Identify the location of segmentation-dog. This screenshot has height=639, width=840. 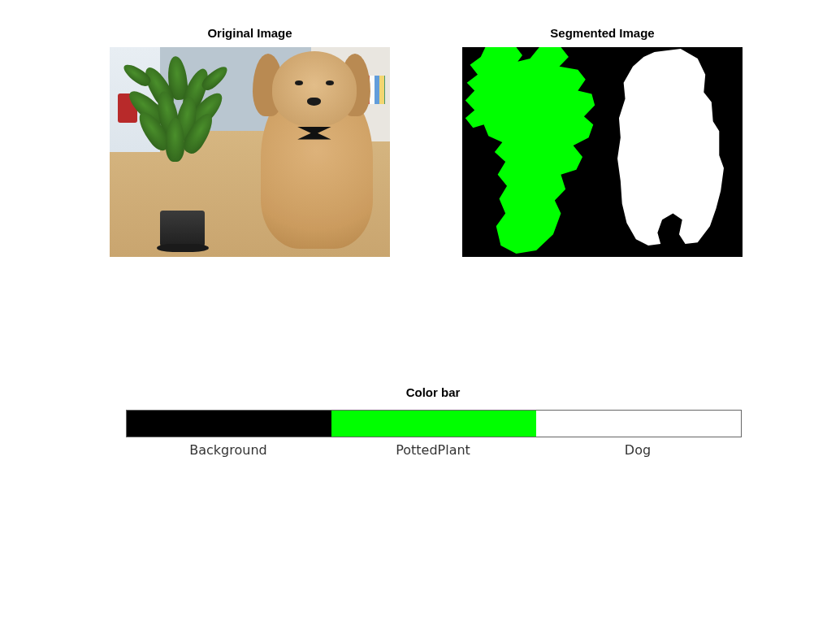
(665, 152).